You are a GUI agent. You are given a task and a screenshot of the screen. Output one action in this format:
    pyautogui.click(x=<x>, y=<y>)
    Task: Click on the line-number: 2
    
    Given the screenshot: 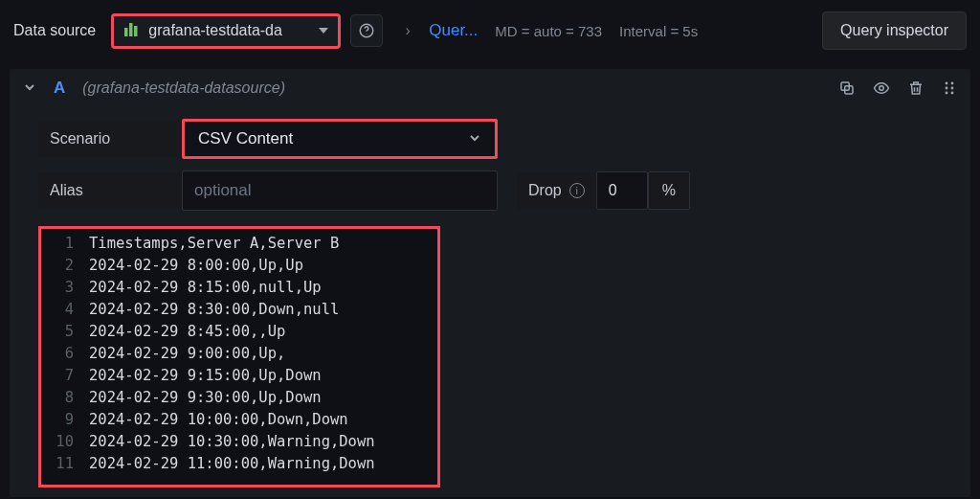 What is the action you would take?
    pyautogui.click(x=65, y=266)
    